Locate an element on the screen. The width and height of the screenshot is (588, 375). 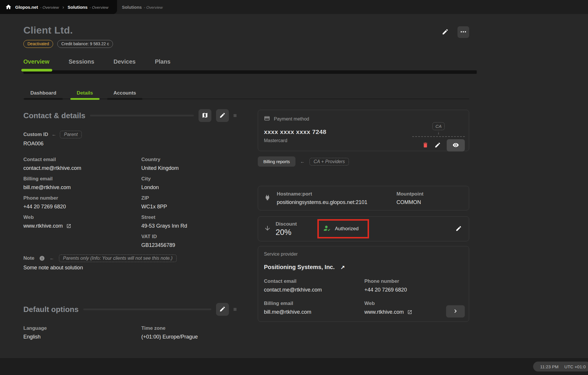
subtab-accounts: Accounts is located at coordinates (125, 93).